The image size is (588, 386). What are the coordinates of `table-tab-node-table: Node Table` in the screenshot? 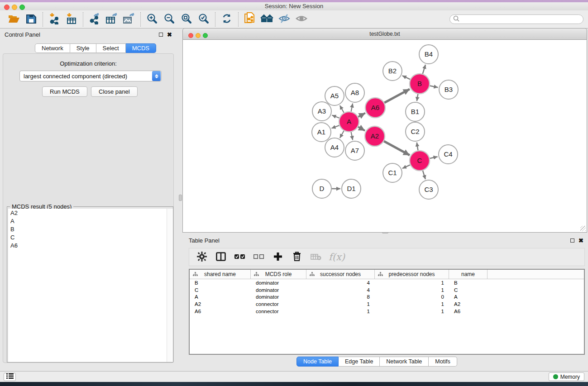 It's located at (318, 362).